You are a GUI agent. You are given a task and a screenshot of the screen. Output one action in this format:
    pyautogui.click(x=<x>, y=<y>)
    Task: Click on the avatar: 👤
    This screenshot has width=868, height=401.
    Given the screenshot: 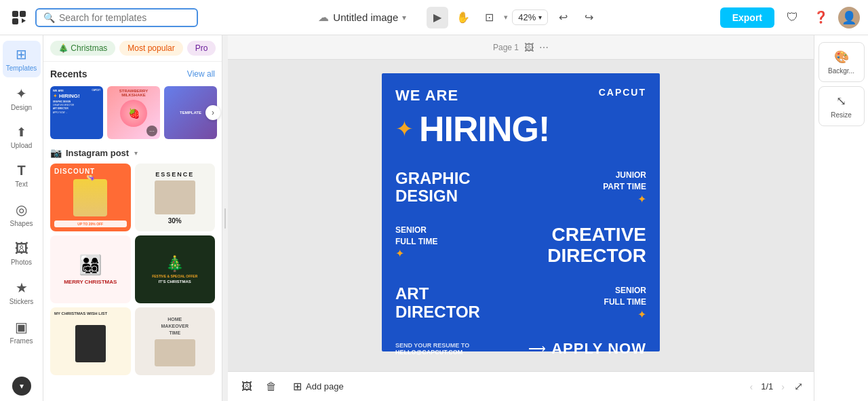 What is the action you would take?
    pyautogui.click(x=849, y=18)
    